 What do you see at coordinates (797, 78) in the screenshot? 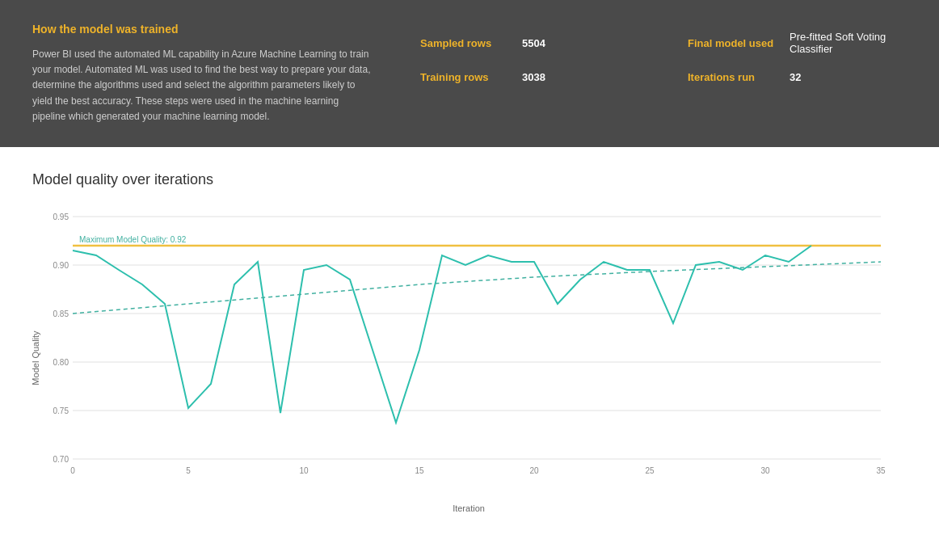
I see `iterations-row: Iterations run 32` at bounding box center [797, 78].